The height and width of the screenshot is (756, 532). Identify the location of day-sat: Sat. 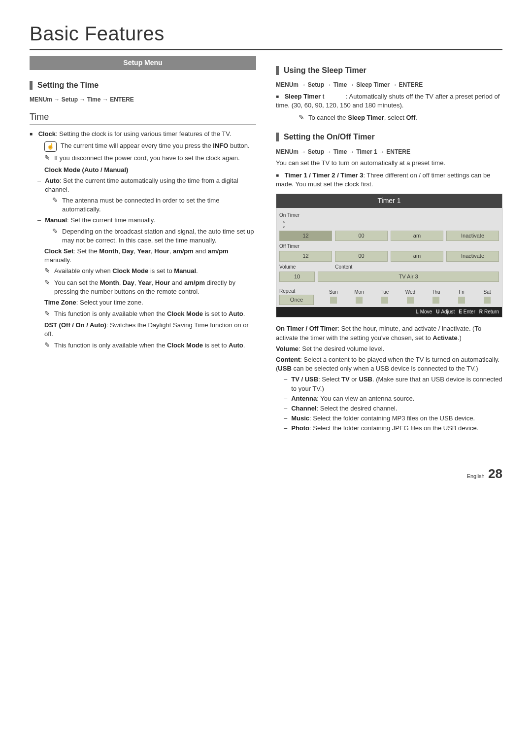
(487, 296).